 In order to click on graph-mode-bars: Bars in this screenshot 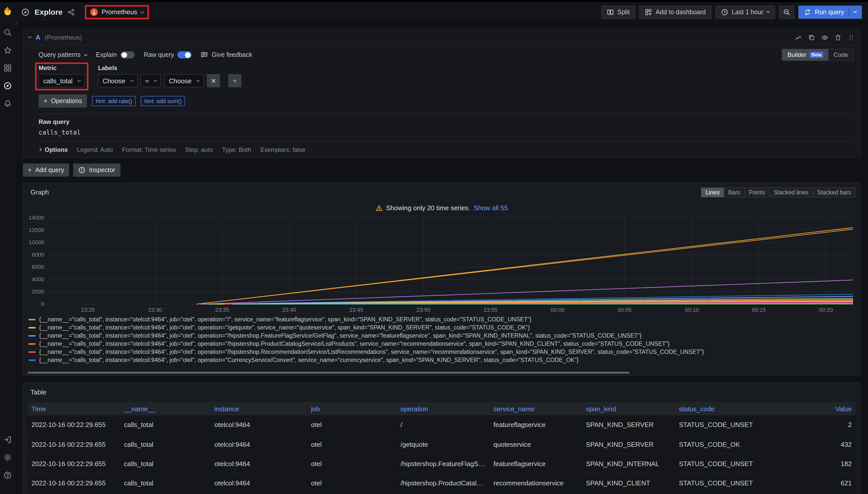, I will do `click(734, 192)`.